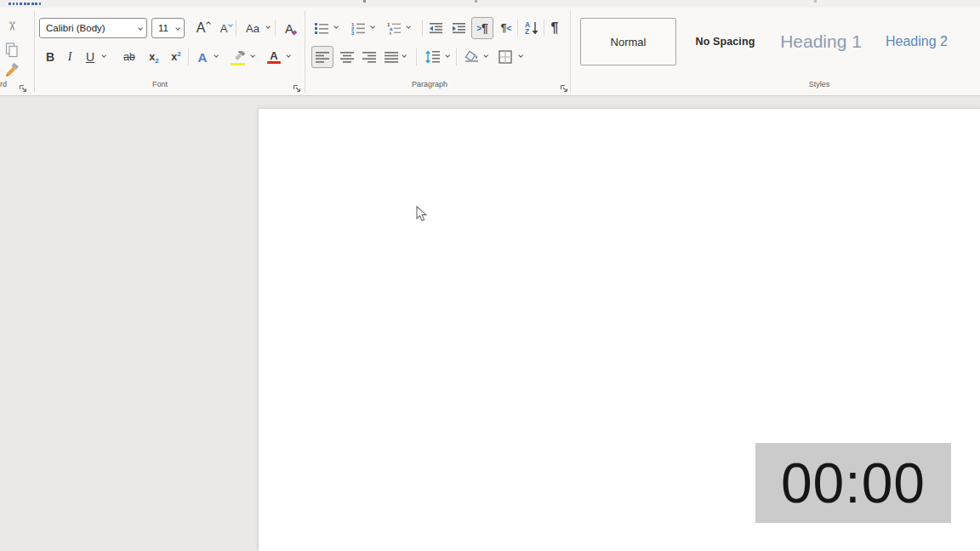 Image resolution: width=980 pixels, height=551 pixels. What do you see at coordinates (322, 28) in the screenshot?
I see `bullets-button` at bounding box center [322, 28].